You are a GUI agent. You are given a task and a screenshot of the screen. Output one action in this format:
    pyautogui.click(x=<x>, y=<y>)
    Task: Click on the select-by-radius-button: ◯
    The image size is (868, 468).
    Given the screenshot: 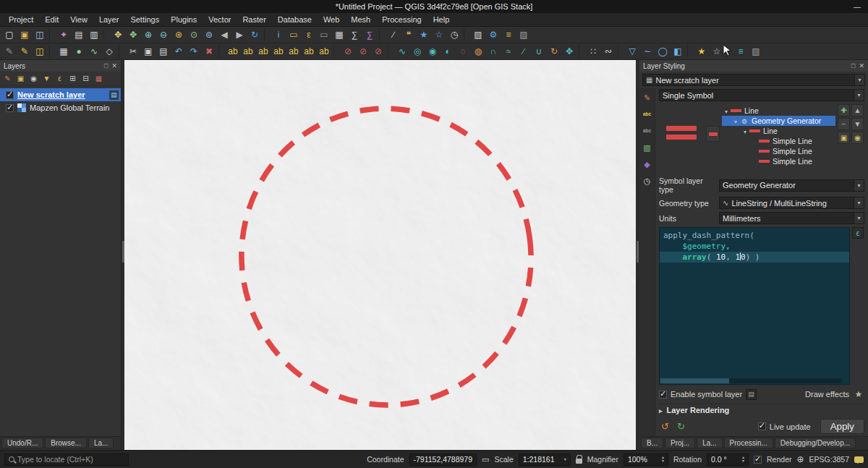 What is the action you would take?
    pyautogui.click(x=663, y=51)
    